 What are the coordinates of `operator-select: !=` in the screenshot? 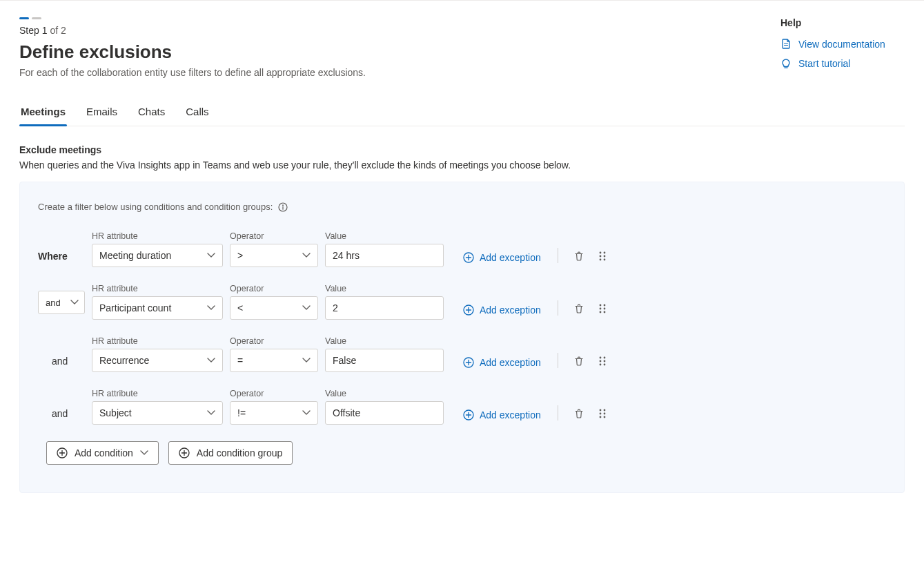 It's located at (274, 413).